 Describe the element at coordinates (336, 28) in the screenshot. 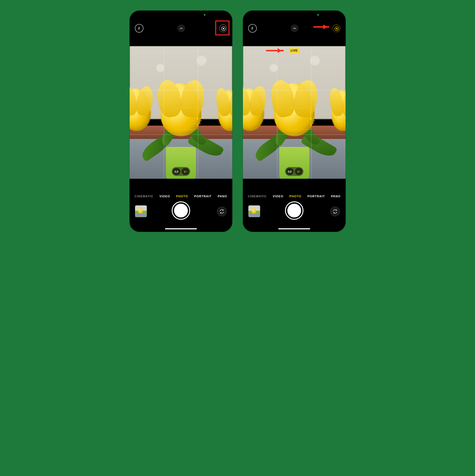

I see `live-photo-button` at that location.